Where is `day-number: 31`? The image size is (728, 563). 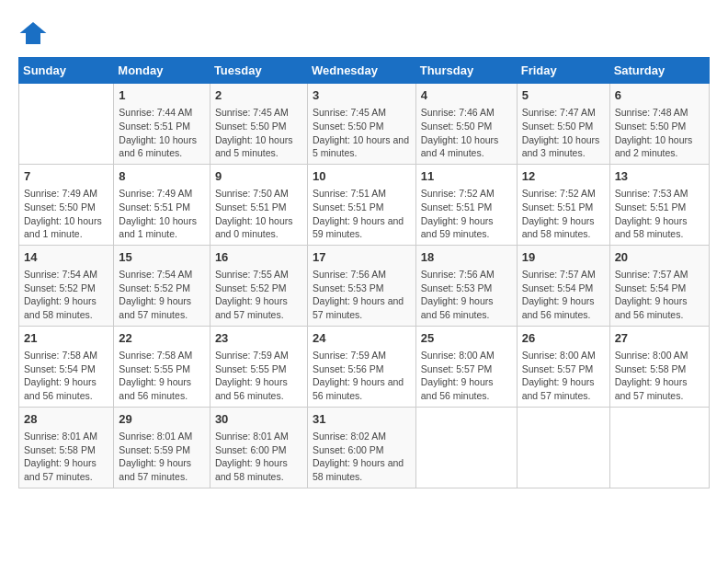 day-number: 31 is located at coordinates (362, 419).